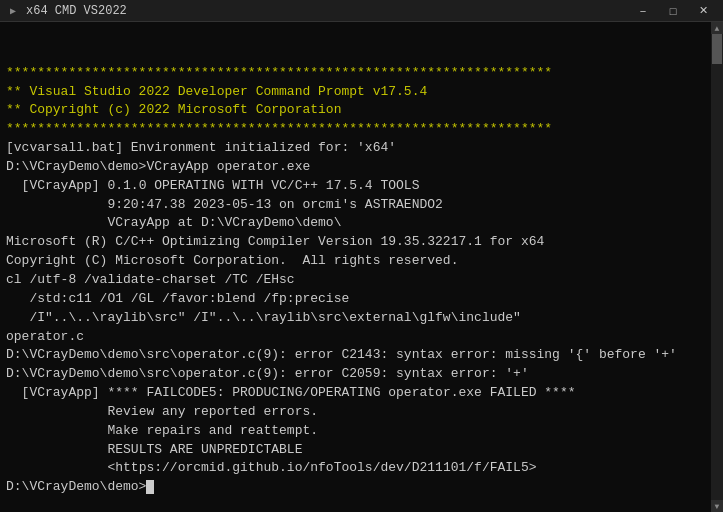 Image resolution: width=723 pixels, height=512 pixels. Describe the element at coordinates (362, 11) in the screenshot. I see `title-bar: ▶ x64 CMD VS2022 − □ ✕` at that location.